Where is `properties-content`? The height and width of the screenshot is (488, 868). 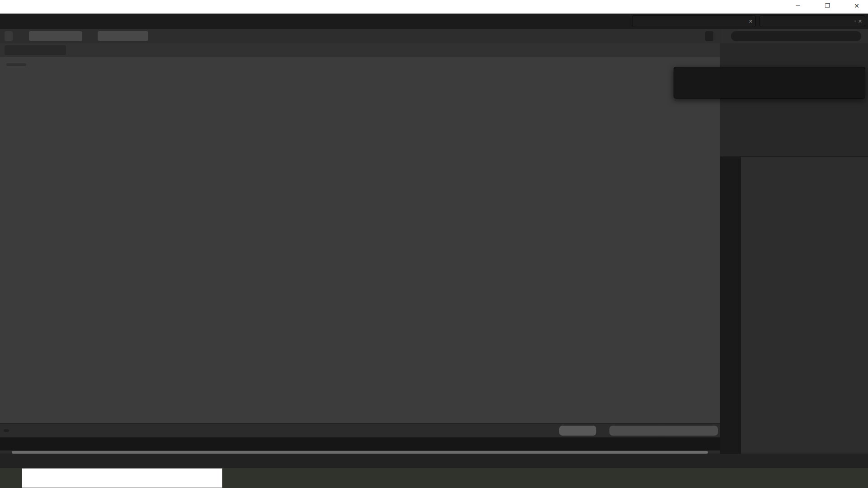
properties-content is located at coordinates (805, 305).